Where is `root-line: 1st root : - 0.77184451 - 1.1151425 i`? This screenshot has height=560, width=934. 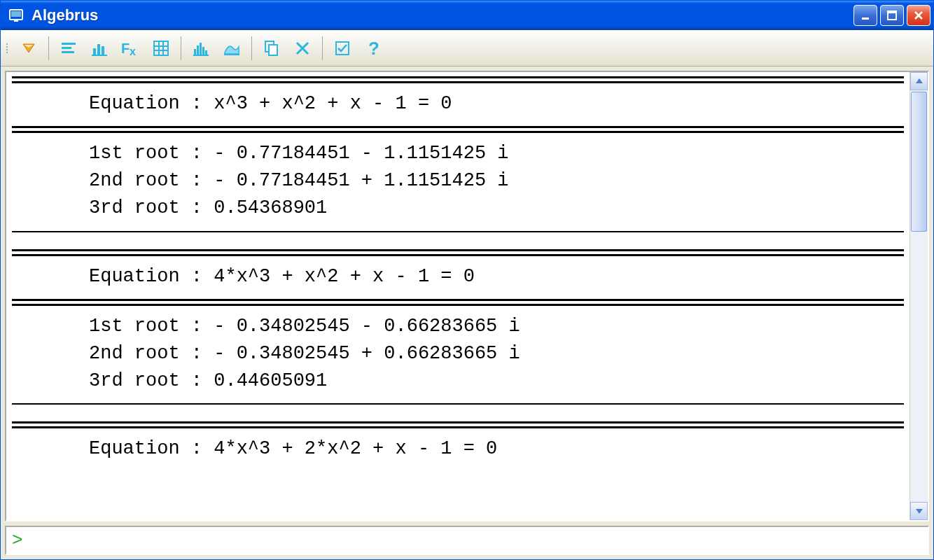
root-line: 1st root : - 0.77184451 - 1.1151425 i is located at coordinates (458, 154).